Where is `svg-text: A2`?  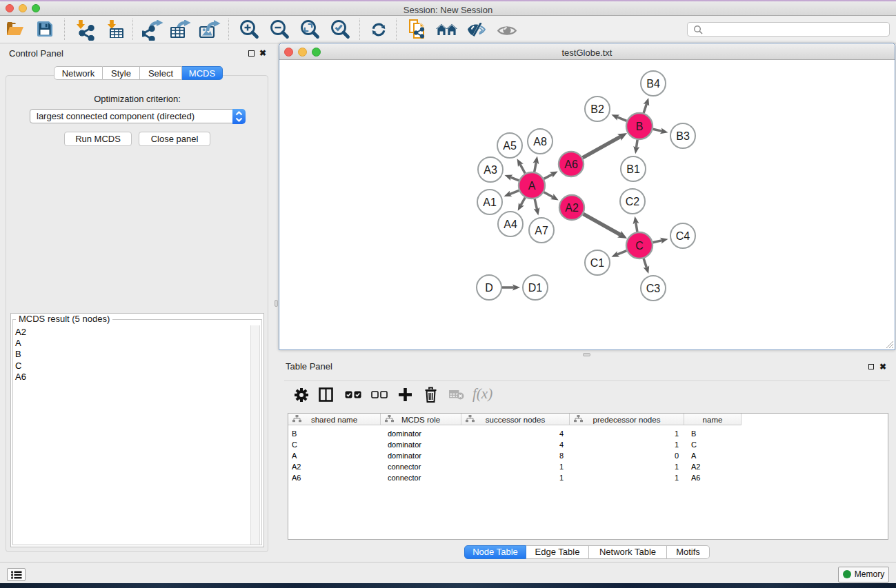 svg-text: A2 is located at coordinates (572, 208).